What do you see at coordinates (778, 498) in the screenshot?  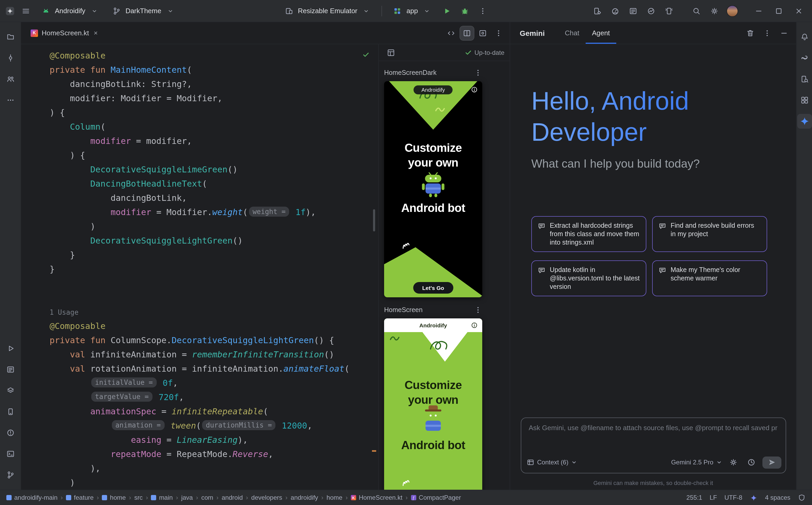 I see `indent-setting: 4 spaces` at bounding box center [778, 498].